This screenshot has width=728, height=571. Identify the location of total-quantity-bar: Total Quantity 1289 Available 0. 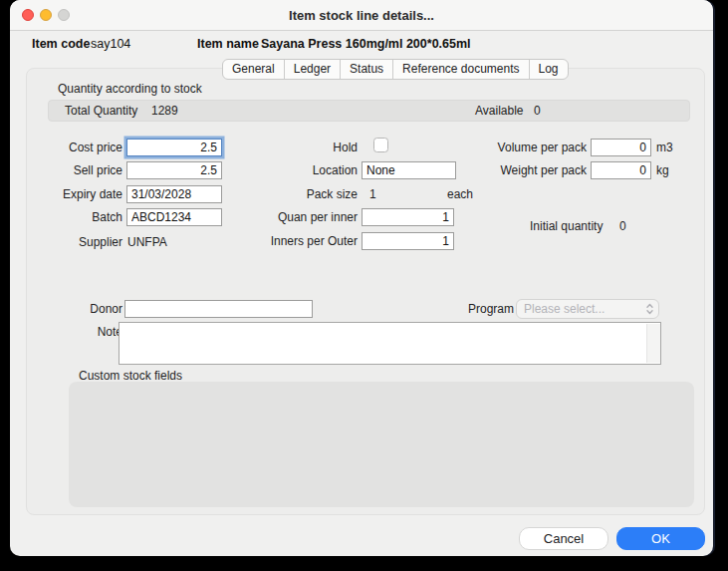
(368, 111).